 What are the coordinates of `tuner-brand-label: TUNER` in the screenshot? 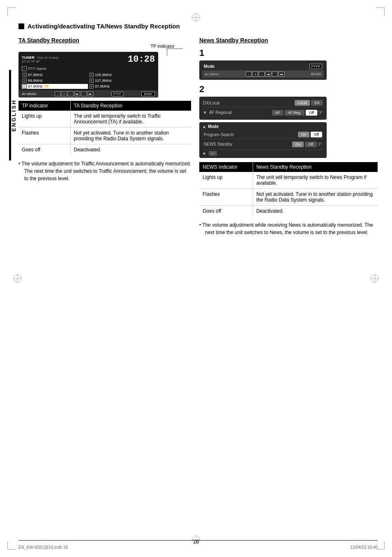 It's located at (28, 58).